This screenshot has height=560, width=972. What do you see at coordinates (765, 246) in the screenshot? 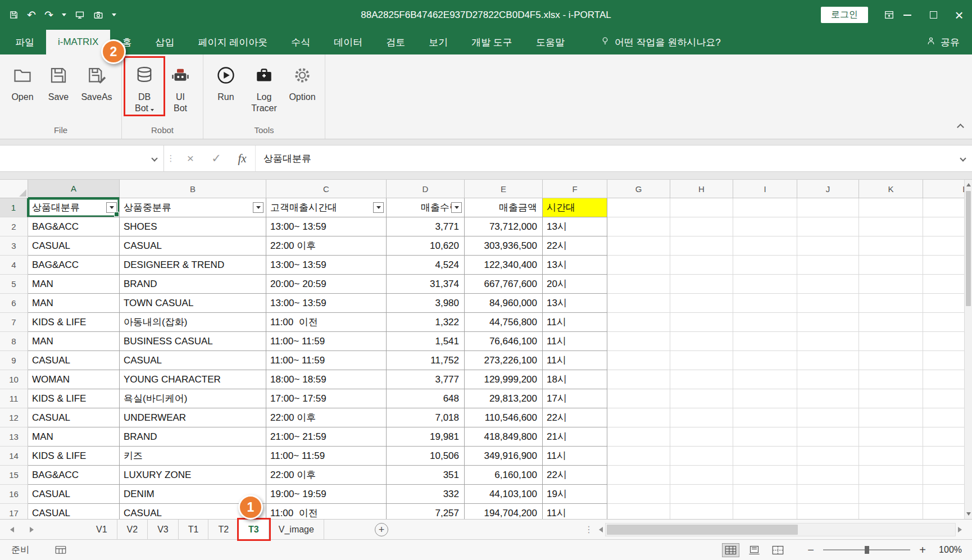
I see `cell-I3` at bounding box center [765, 246].